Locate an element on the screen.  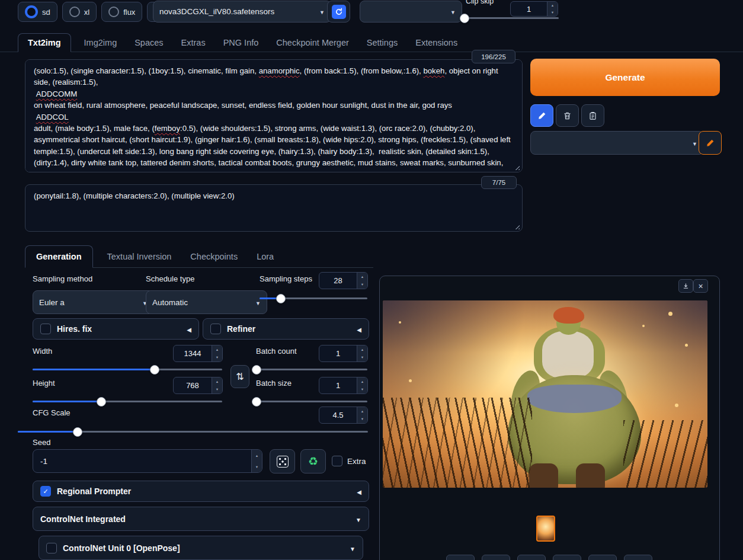
random-seed-button is located at coordinates (282, 461).